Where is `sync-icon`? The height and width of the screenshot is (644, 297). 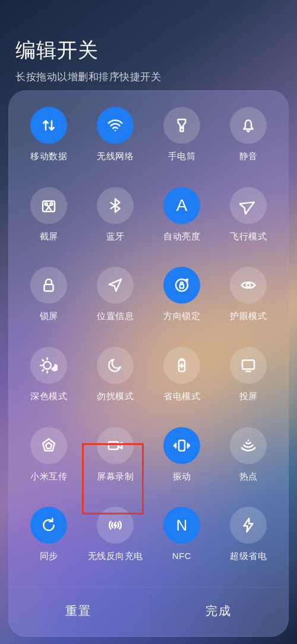
sync-icon is located at coordinates (49, 525).